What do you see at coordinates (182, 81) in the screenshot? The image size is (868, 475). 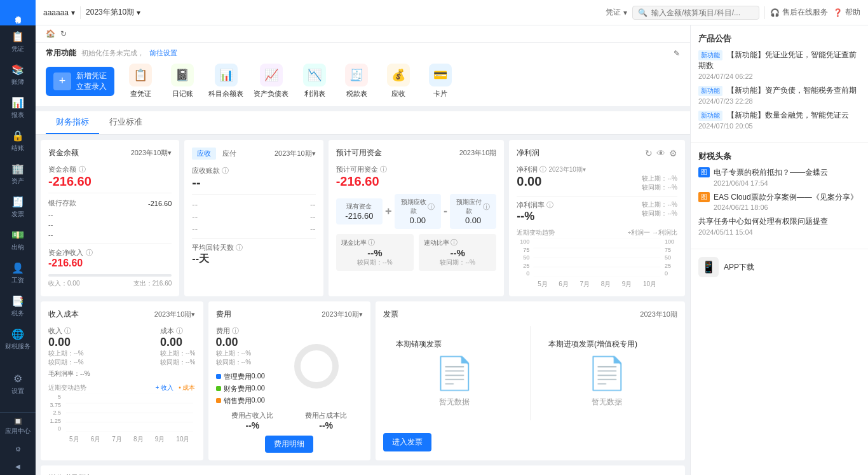 I see `common-item-1: 📓 日记账` at bounding box center [182, 81].